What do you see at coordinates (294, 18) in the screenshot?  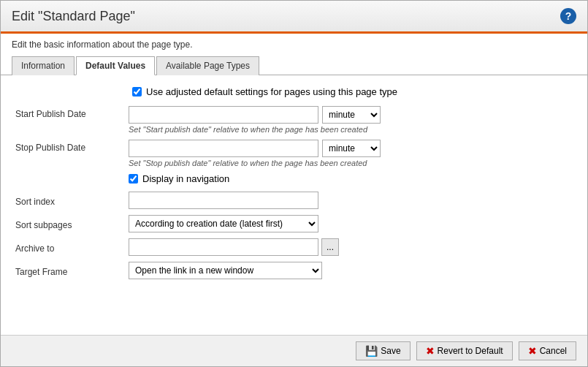 I see `title-bar: Edit "Standard Page" ?` at bounding box center [294, 18].